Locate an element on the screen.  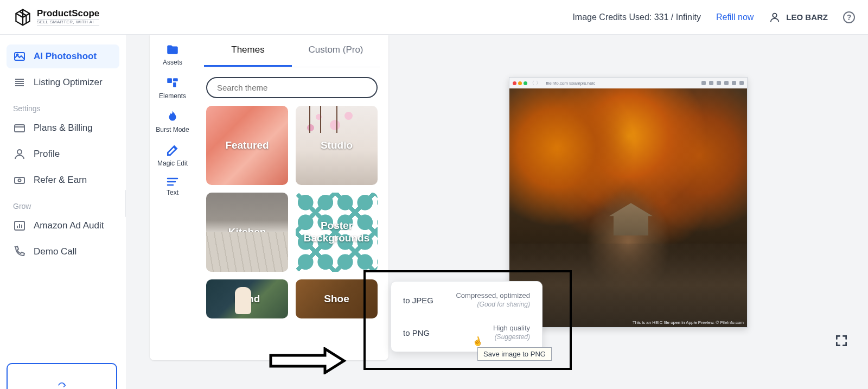
logo-icon is located at coordinates (23, 17).